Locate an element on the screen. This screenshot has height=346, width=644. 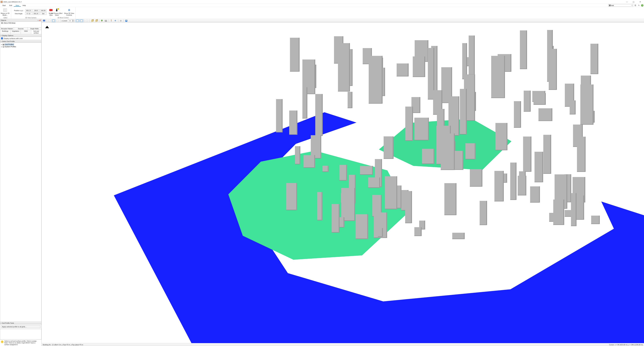
tab-single-walls: Single Walls is located at coordinates (34, 29).